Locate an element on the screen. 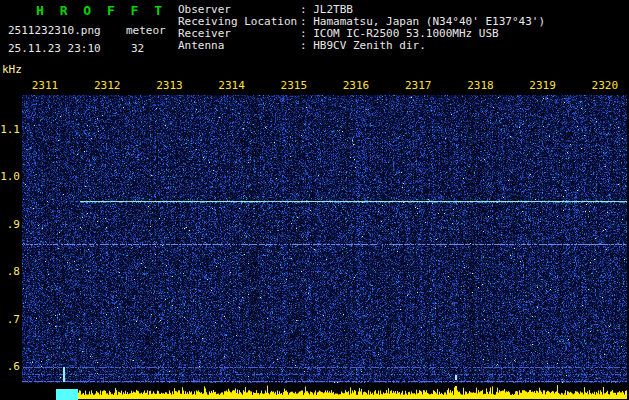 The width and height of the screenshot is (629, 400). y-tick-label: .8 is located at coordinates (10, 272).